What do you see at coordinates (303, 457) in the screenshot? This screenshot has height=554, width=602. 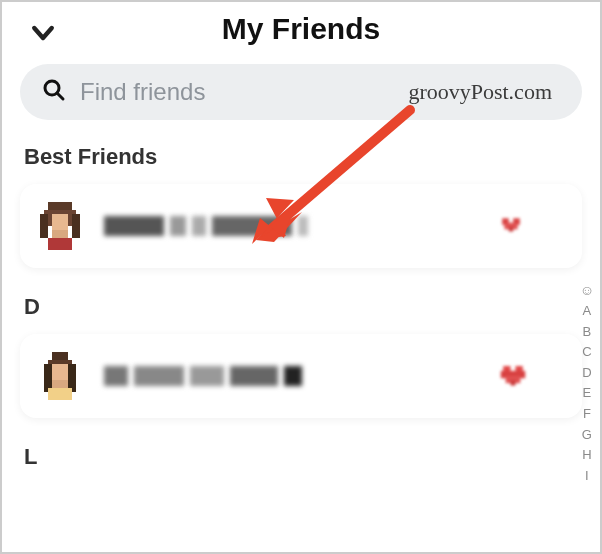 I see `section-label-l: L` at bounding box center [303, 457].